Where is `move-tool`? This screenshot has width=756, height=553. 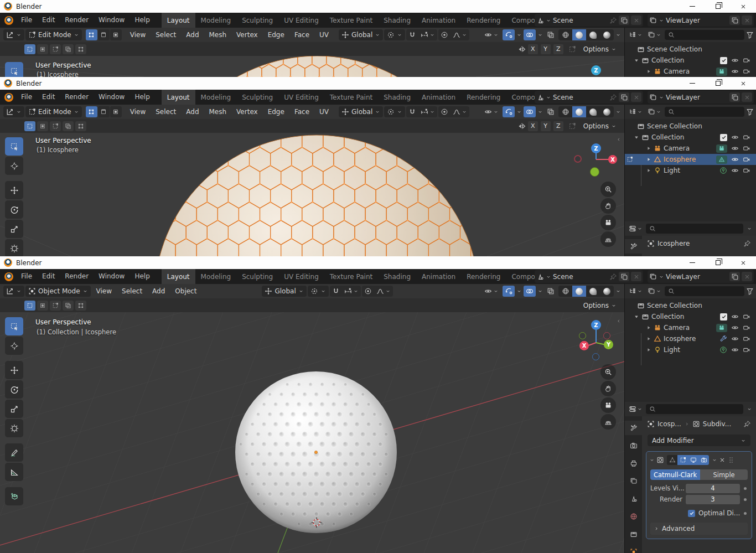 move-tool is located at coordinates (14, 370).